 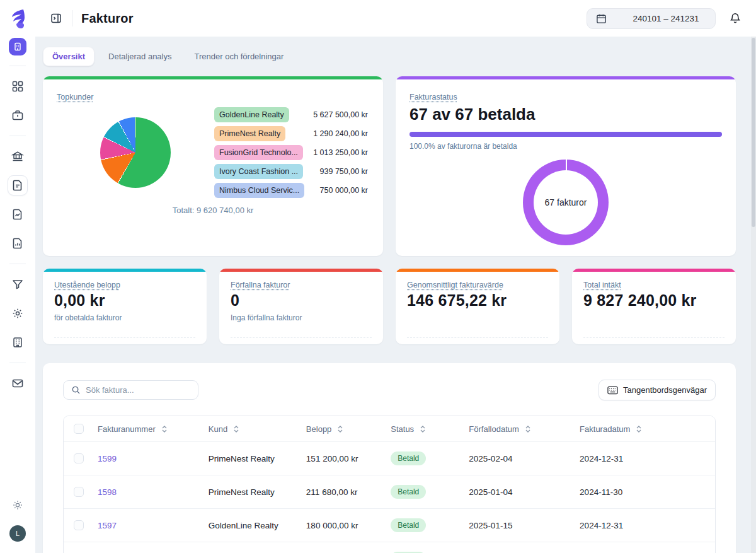 I want to click on stat-title-link: Total intäkt, so click(x=654, y=285).